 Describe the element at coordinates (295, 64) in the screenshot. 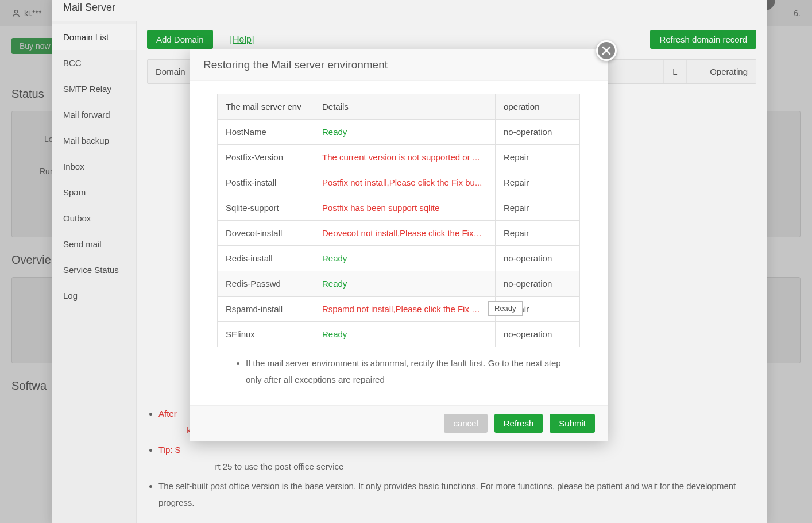

I see `modal-title: Restoring the Mail server environment` at that location.